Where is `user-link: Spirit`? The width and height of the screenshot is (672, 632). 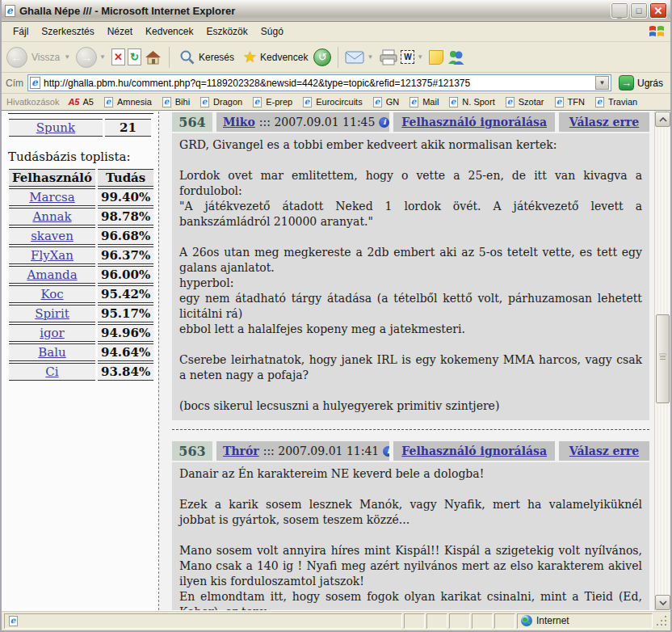
user-link: Spirit is located at coordinates (52, 314).